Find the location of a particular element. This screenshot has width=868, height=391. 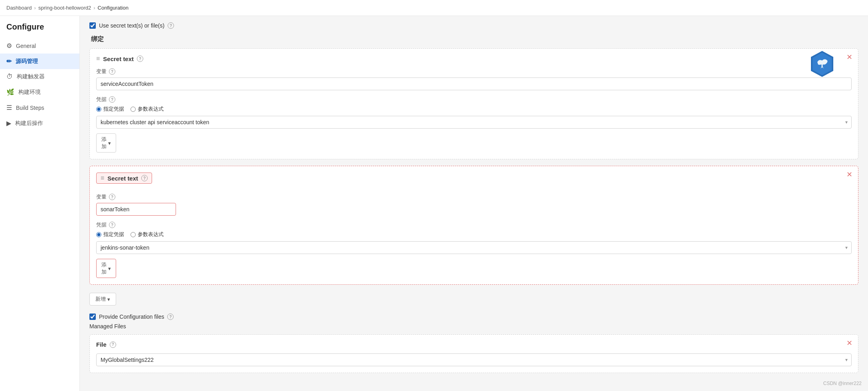

new-btn-arrow: ▾ is located at coordinates (109, 300).